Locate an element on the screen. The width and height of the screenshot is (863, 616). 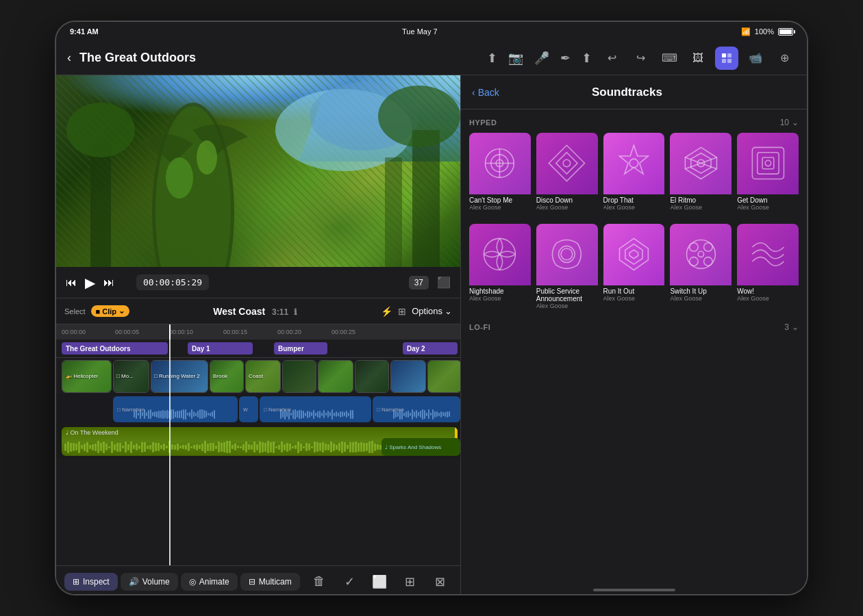
video-clip-coast: Coast is located at coordinates (263, 376).